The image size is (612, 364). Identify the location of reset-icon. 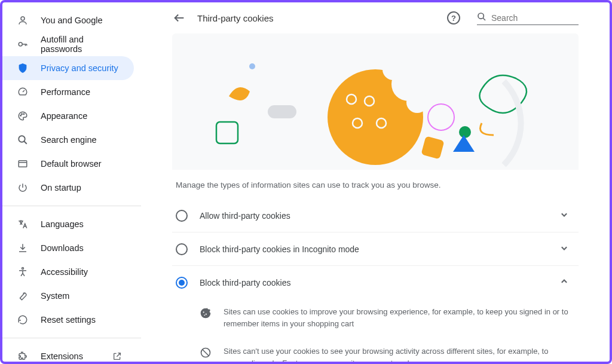
(23, 320).